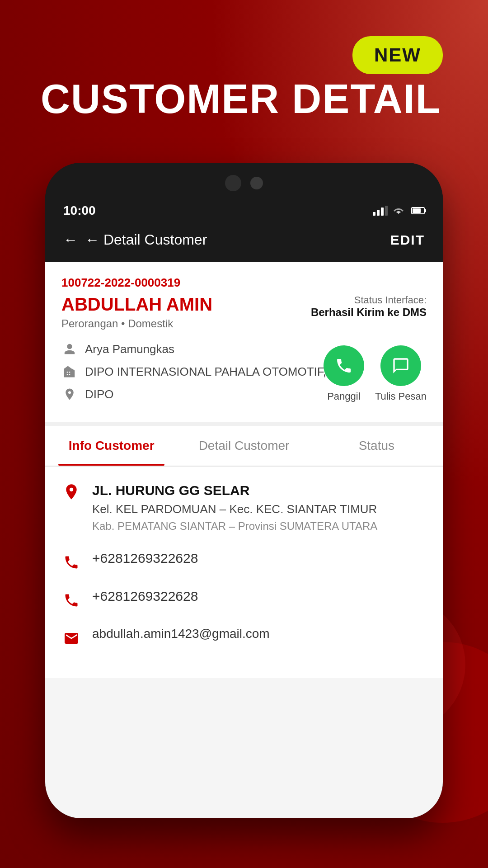 This screenshot has height=868, width=488. I want to click on battery-icon, so click(418, 211).